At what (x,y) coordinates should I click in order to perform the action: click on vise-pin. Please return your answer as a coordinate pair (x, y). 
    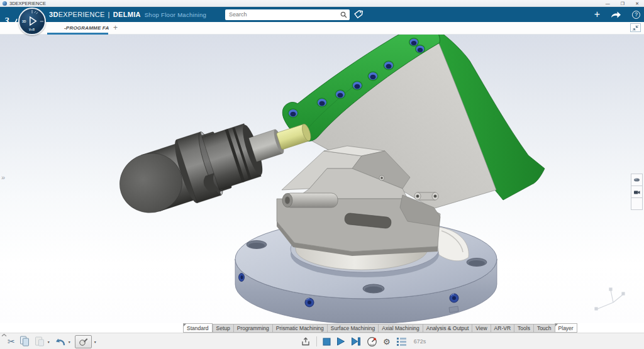
    Looking at the image, I should click on (310, 200).